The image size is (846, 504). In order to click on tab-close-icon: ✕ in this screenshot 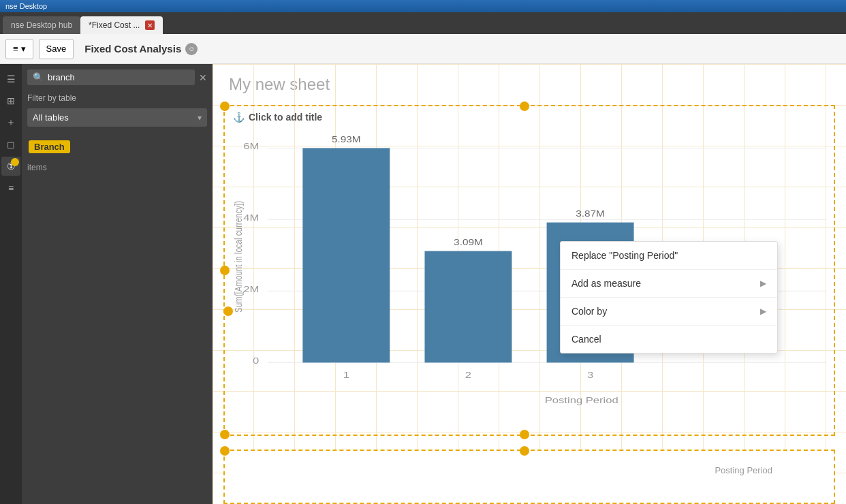, I will do `click(150, 25)`.